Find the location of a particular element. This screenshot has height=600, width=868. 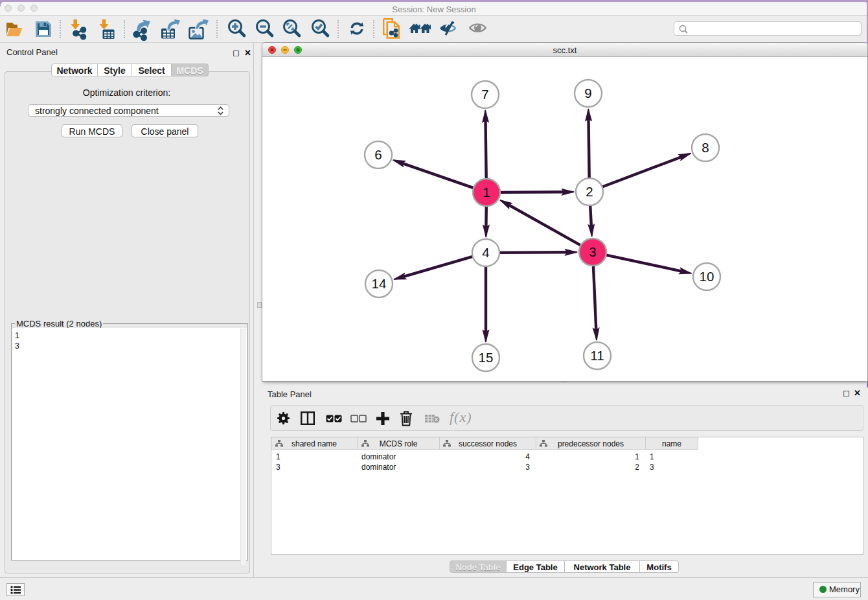

svg-text: 10 is located at coordinates (707, 276).